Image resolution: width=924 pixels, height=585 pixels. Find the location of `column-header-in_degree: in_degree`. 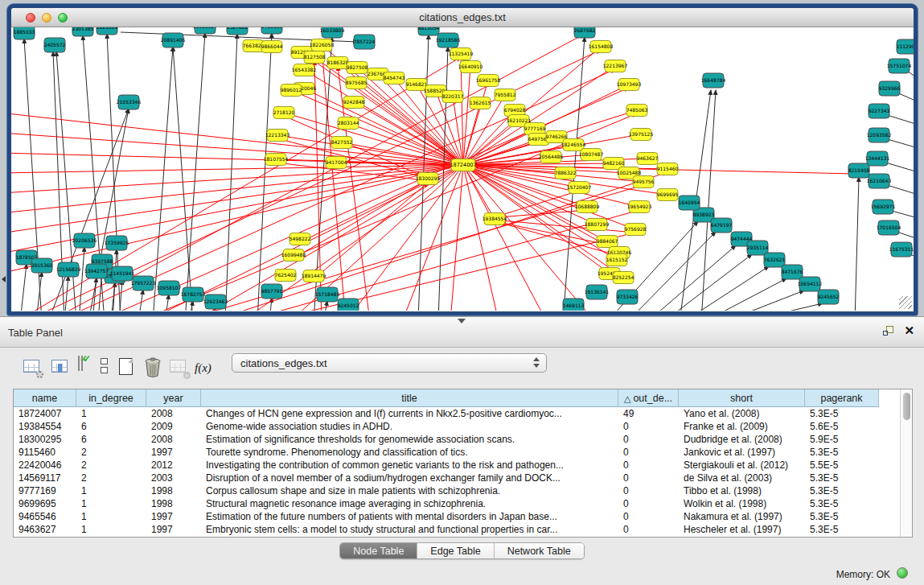

column-header-in_degree: in_degree is located at coordinates (111, 398).